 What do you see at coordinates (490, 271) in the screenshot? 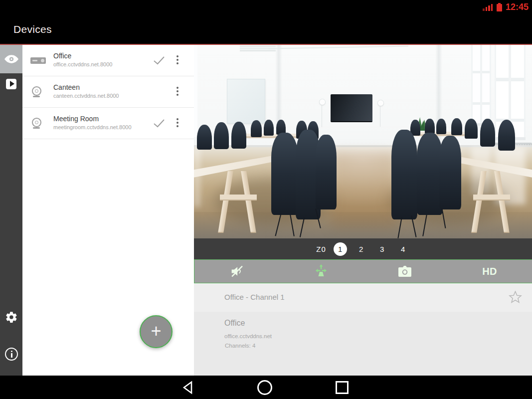
I see `hd-label: HD` at bounding box center [490, 271].